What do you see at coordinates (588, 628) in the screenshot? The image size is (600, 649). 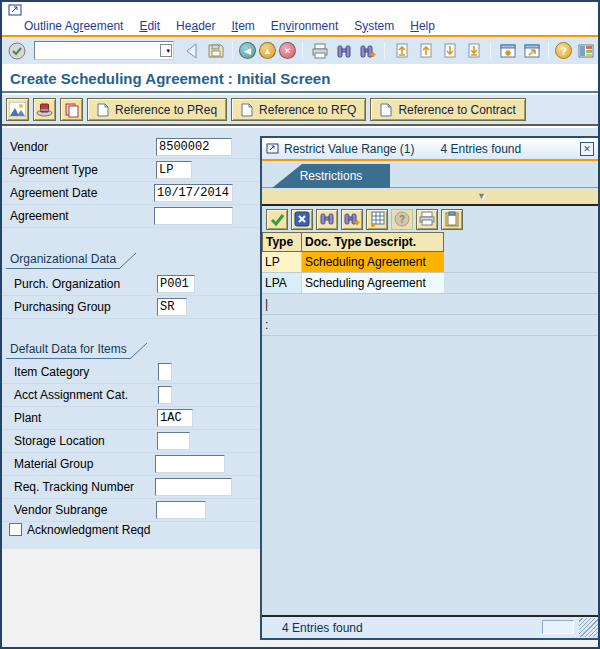 I see `resize-grip` at bounding box center [588, 628].